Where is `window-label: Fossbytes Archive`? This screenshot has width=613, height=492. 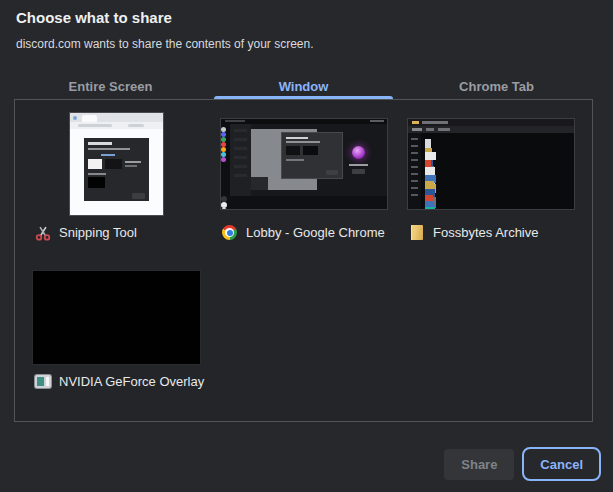 window-label: Fossbytes Archive is located at coordinates (486, 232).